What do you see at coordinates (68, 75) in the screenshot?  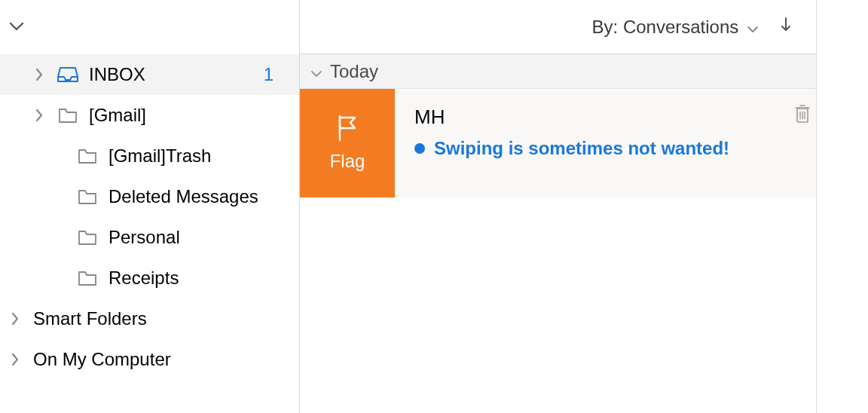 I see `inbox-icon` at bounding box center [68, 75].